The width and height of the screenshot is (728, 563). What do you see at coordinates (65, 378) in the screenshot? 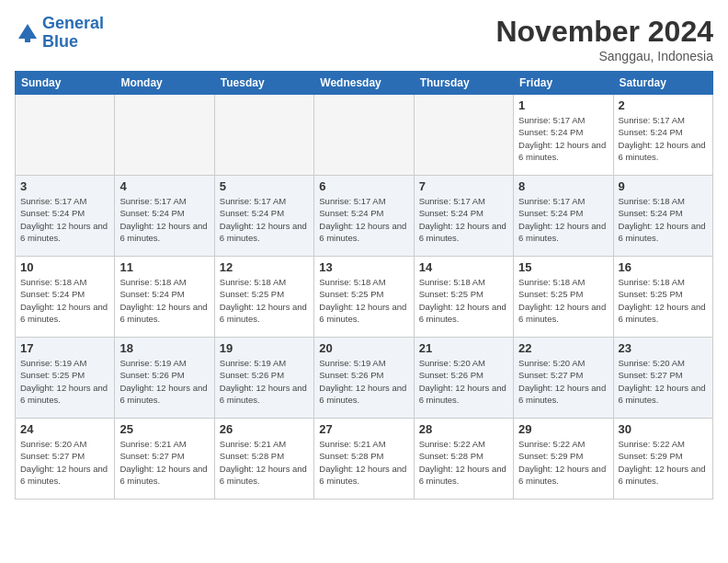
I see `calendar-cell: 17Sunrise: 5:19 AM Sunset: 5:25 PM Dayli…` at bounding box center [65, 378].